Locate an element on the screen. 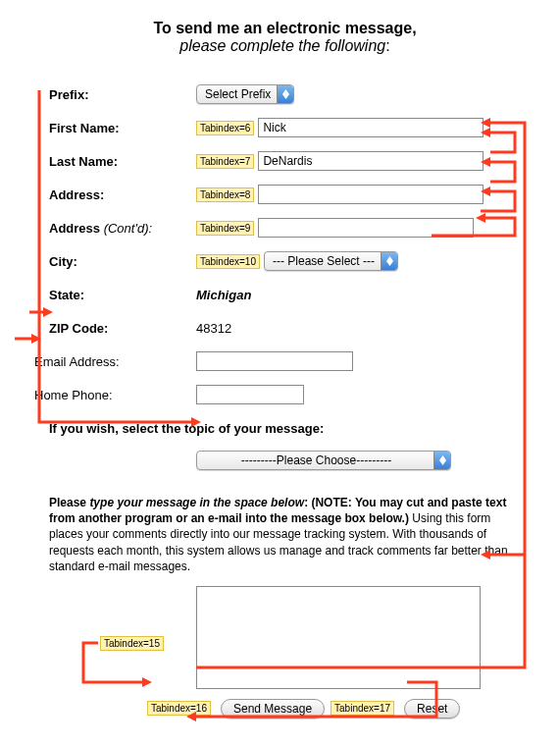 This screenshot has height=746, width=560. heading-colon: : is located at coordinates (387, 45).